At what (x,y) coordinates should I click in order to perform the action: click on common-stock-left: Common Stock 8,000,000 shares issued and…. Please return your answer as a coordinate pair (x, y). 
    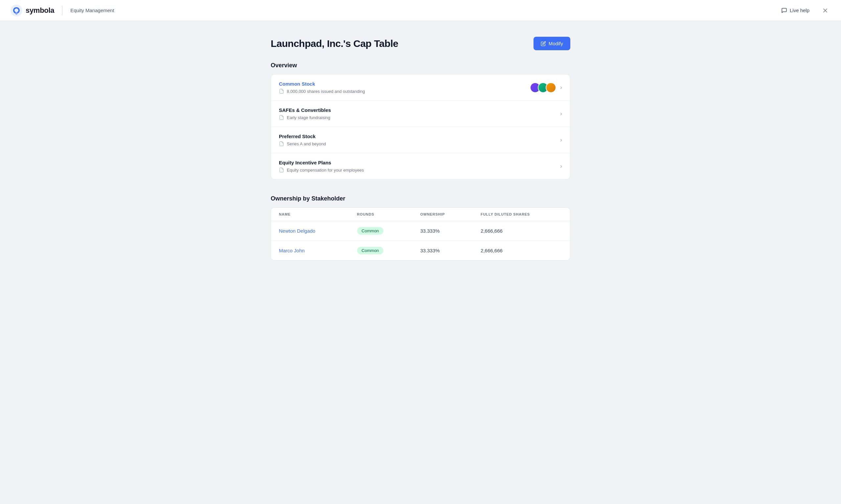
    Looking at the image, I should click on (322, 88).